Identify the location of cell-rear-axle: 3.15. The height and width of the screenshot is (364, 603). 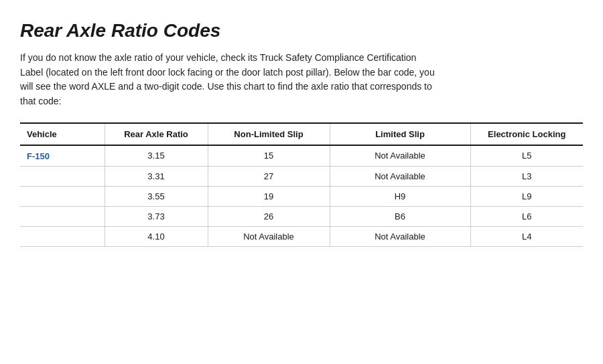
(156, 156).